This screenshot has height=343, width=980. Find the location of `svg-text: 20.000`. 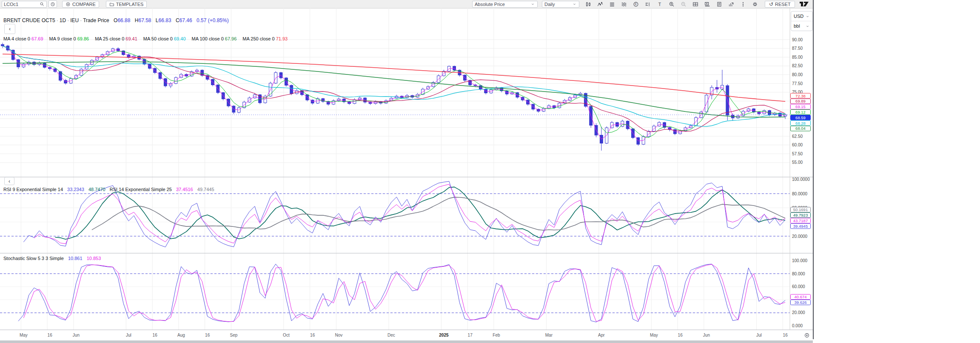

svg-text: 20.000 is located at coordinates (799, 312).